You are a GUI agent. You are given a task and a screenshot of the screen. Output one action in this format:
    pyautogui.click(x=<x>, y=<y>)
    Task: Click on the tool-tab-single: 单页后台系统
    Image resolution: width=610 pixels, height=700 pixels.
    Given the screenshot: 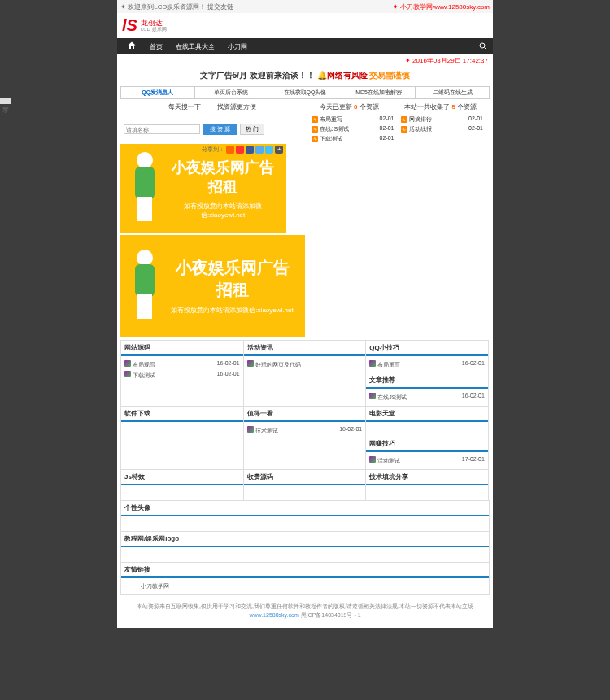 What is the action you would take?
    pyautogui.click(x=233, y=93)
    